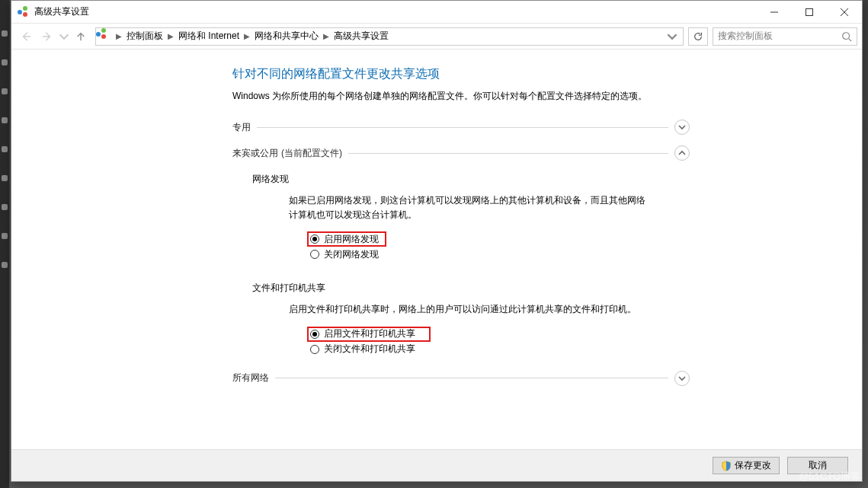 Image resolution: width=868 pixels, height=488 pixels. Describe the element at coordinates (461, 127) in the screenshot. I see `section-private: 专用` at that location.